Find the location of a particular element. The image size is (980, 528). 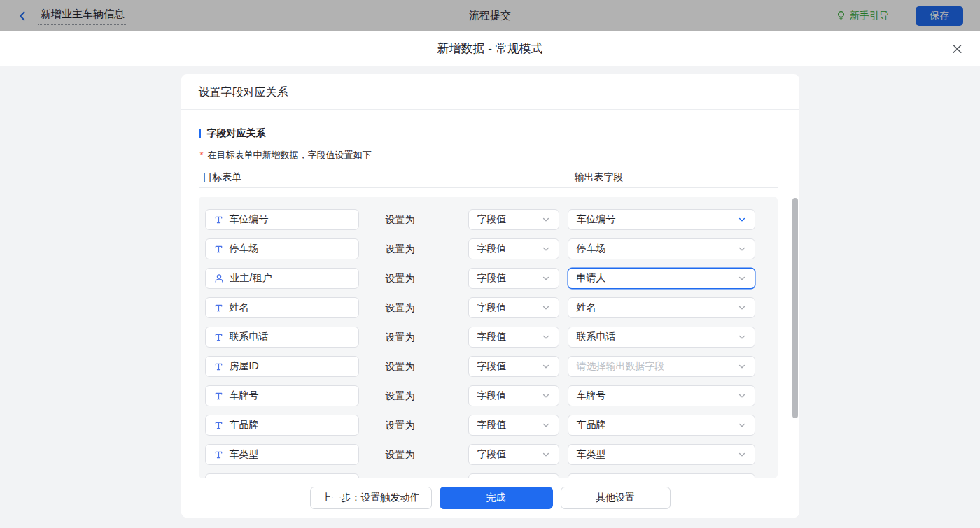

output-field-select: 申请人 is located at coordinates (662, 278).